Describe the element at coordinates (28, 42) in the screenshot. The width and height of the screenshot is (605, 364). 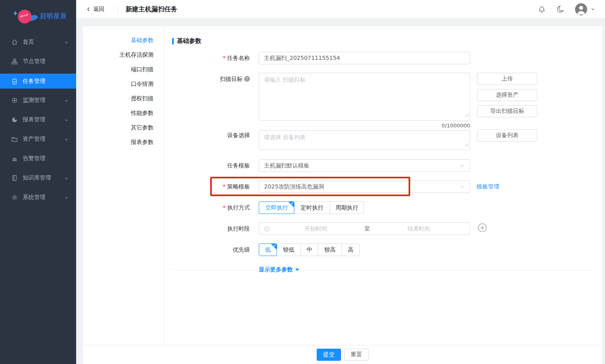
I see `sidebar-item-label: 首页` at that location.